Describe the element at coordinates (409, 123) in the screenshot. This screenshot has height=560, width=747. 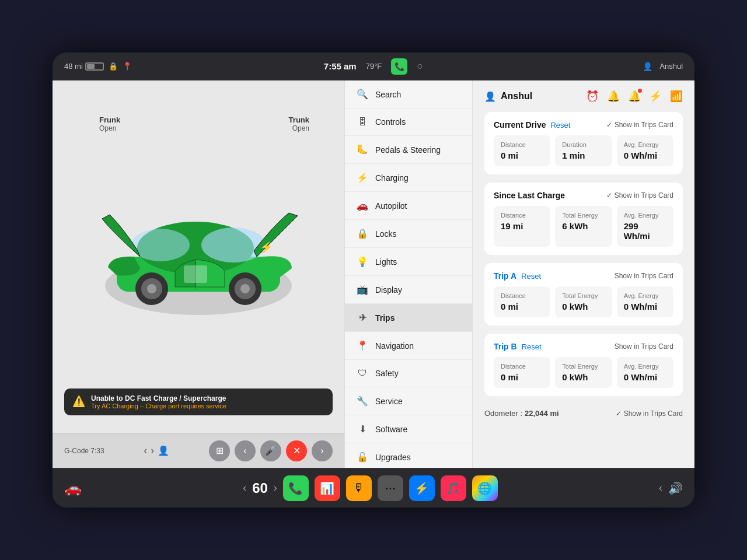
I see `menu-item-controls: 🎛 Controls` at that location.